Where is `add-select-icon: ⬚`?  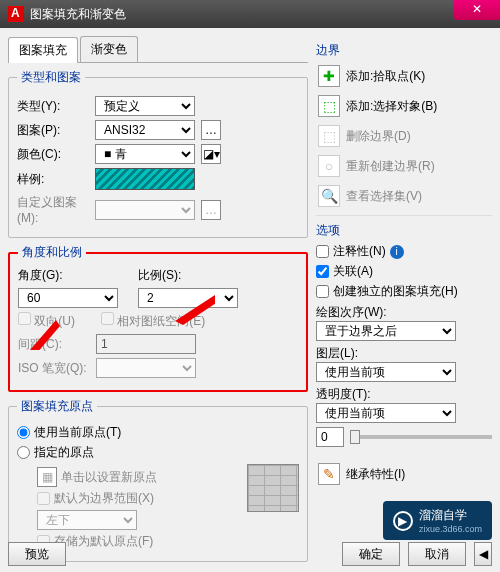
add-select-icon: ⬚ is located at coordinates (329, 106).